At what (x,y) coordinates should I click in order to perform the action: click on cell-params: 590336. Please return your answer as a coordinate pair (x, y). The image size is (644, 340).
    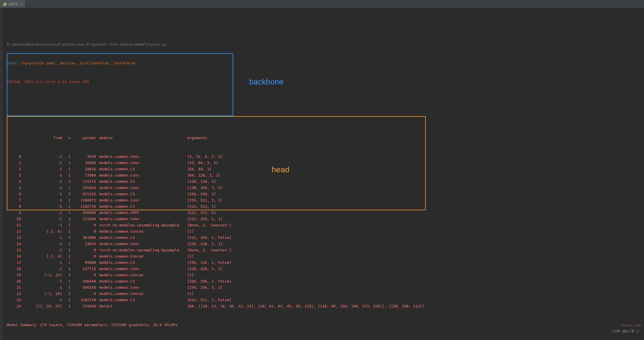
    Looking at the image, I should click on (83, 288).